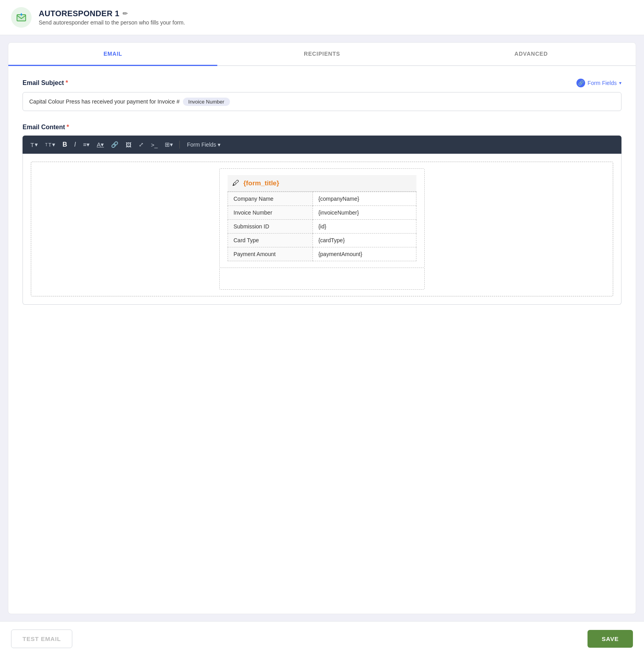 The width and height of the screenshot is (644, 656). What do you see at coordinates (270, 227) in the screenshot?
I see `table-label-submission: Submission ID` at bounding box center [270, 227].